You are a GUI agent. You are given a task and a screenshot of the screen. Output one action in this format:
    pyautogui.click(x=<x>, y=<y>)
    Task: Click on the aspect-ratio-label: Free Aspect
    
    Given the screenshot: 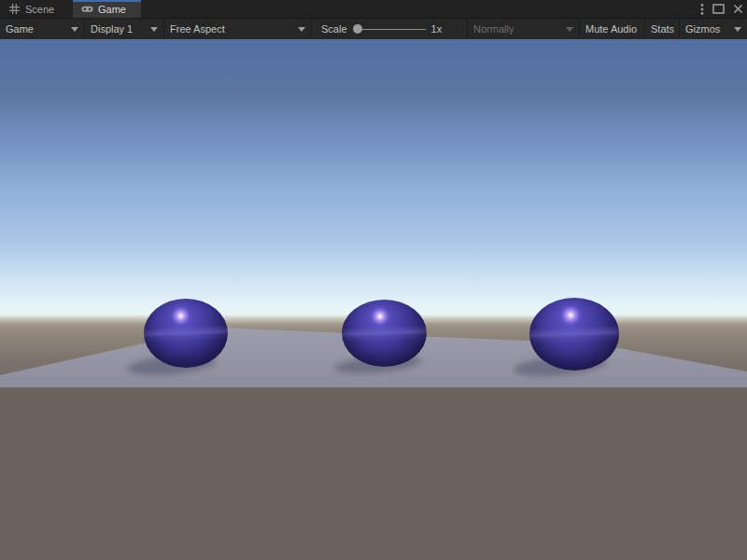 What is the action you would take?
    pyautogui.click(x=198, y=29)
    